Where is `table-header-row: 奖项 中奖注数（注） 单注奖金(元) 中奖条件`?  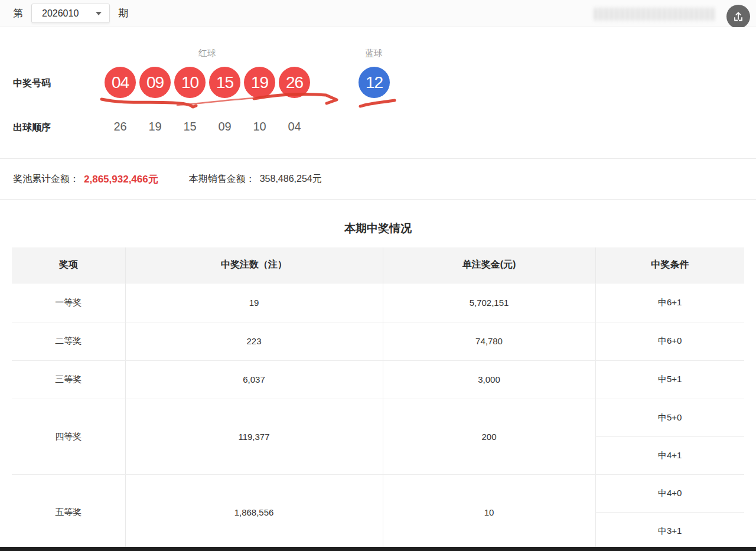
table-header-row: 奖项 中奖注数（注） 单注奖金(元) 中奖条件 is located at coordinates (378, 265).